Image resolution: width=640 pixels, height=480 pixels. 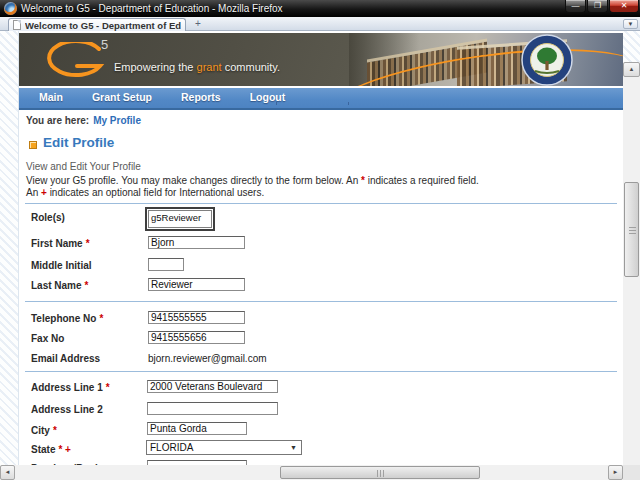 What do you see at coordinates (321, 60) in the screenshot?
I see `g5-banner: 5 Empowering the grant community.` at bounding box center [321, 60].